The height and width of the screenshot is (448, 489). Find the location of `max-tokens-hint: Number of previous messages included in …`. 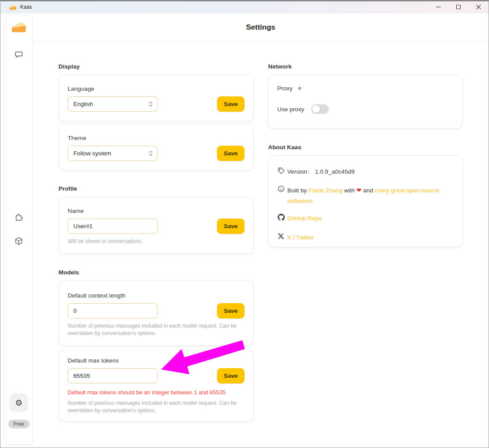

max-tokens-hint: Number of previous messages included in … is located at coordinates (156, 407).